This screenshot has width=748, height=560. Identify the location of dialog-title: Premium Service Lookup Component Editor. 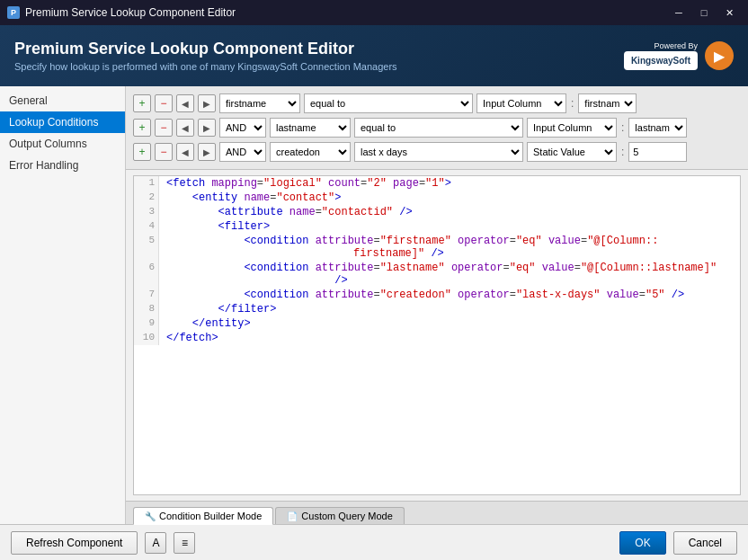
(206, 49).